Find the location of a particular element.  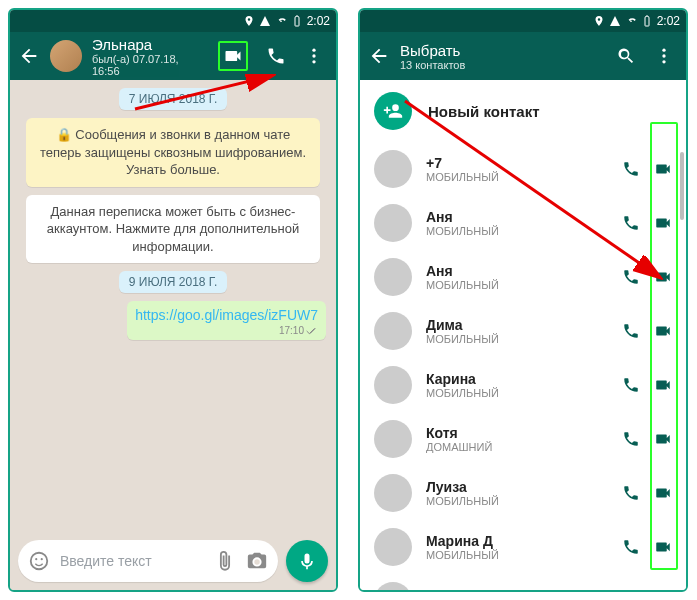

status-bar-2: 2:02 is located at coordinates (523, 21).